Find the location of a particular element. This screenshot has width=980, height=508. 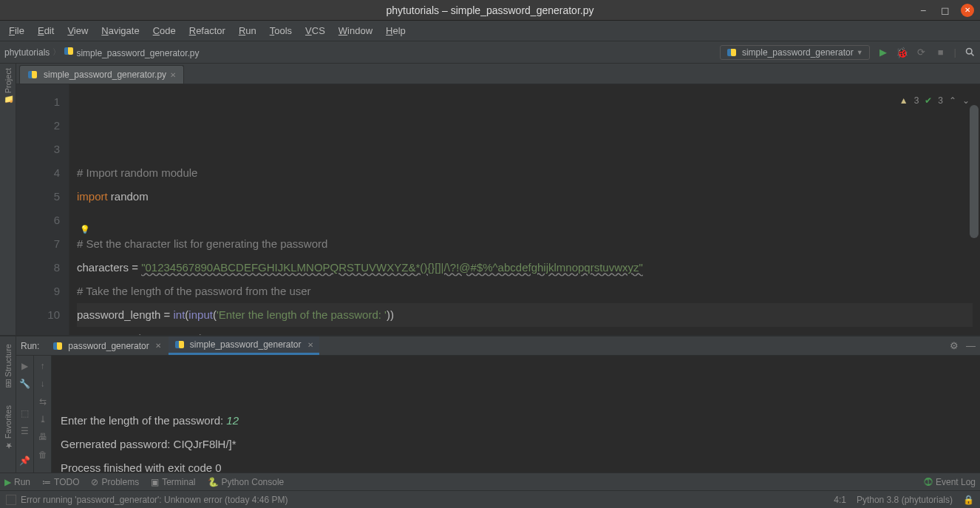

check-icon: ✔ is located at coordinates (928, 101).